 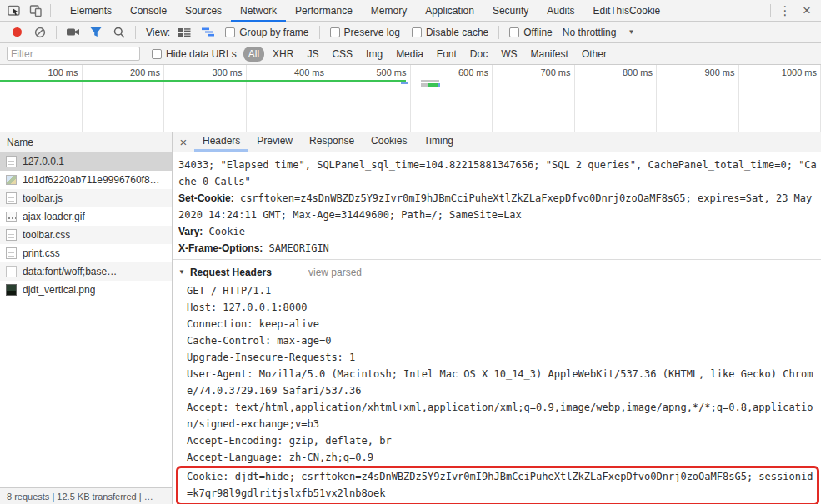 I want to click on panel-tab: Network, so click(x=258, y=11).